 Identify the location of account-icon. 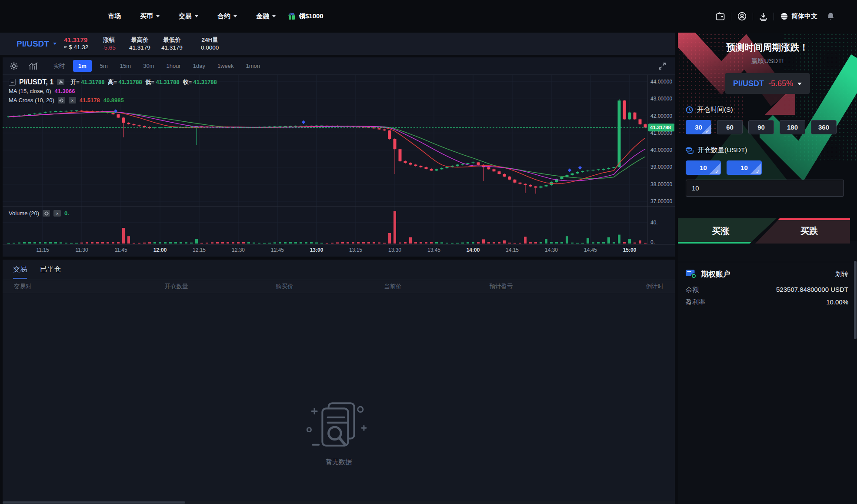
(742, 17).